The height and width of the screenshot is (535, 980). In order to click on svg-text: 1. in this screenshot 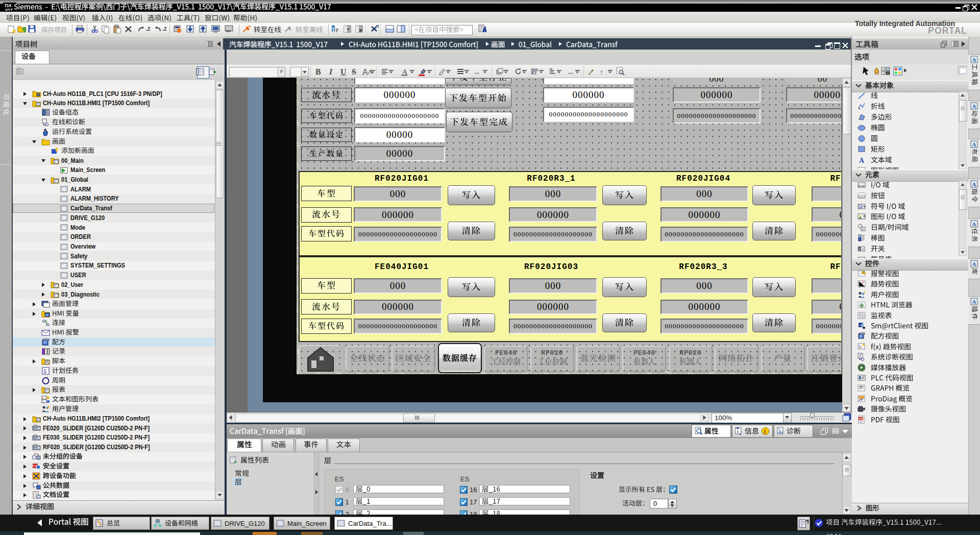, I will do `click(43, 398)`.